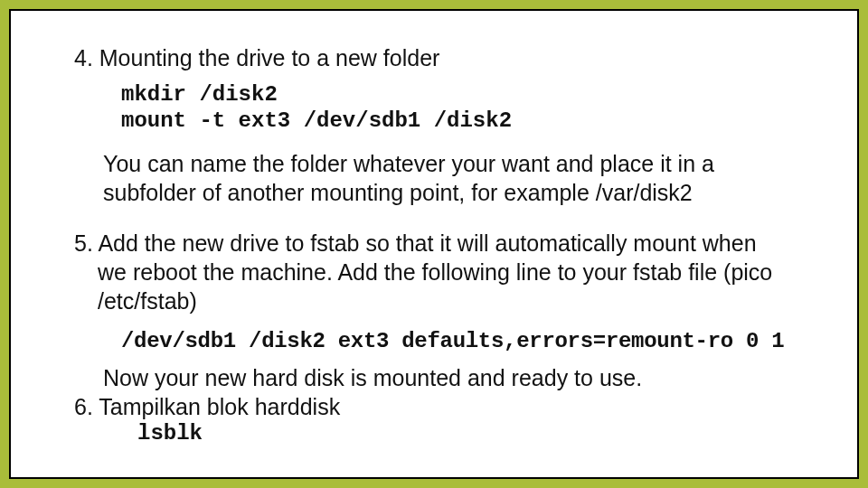  What do you see at coordinates (454, 178) in the screenshot?
I see `step-4-note: You can name the folder whatever your wa…` at bounding box center [454, 178].